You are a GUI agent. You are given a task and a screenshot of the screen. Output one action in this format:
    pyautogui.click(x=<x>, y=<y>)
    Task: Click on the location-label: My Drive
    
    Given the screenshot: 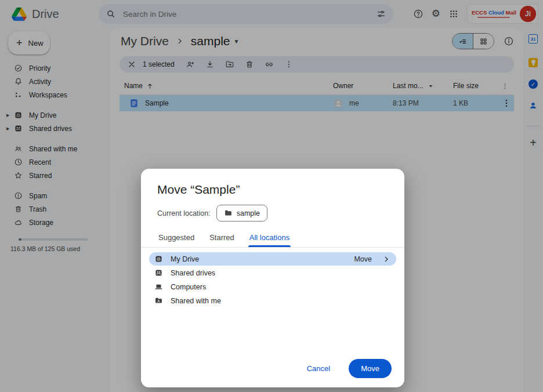 What is the action you would take?
    pyautogui.click(x=184, y=259)
    